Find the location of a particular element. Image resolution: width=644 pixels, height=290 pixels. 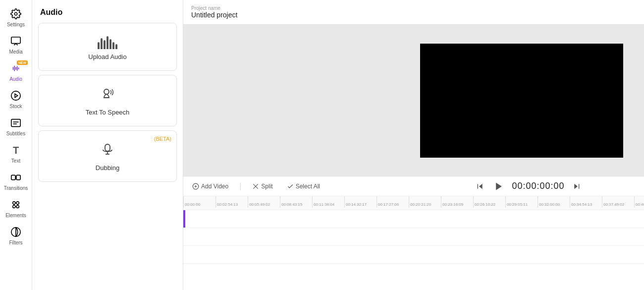

project-info: Project name Untitled project is located at coordinates (214, 12).